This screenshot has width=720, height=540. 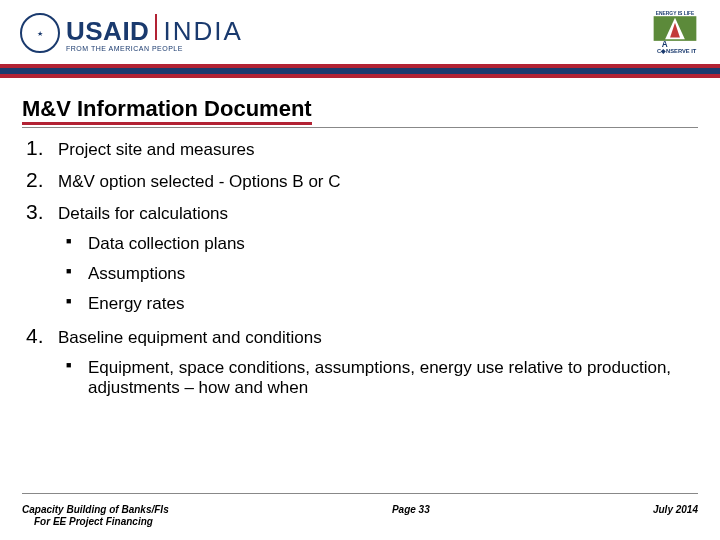 What do you see at coordinates (36, 212) in the screenshot?
I see `item-number: 3.` at bounding box center [36, 212].